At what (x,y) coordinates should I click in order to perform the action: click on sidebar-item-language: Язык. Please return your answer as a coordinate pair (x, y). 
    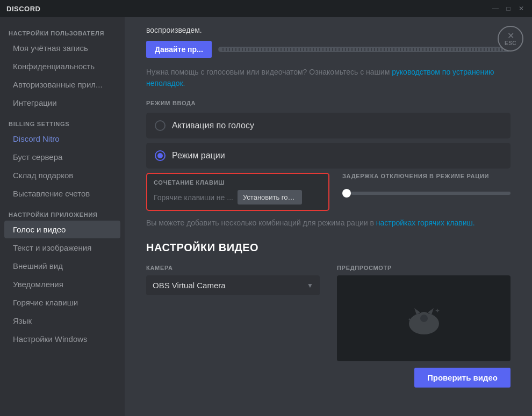
    Looking at the image, I should click on (62, 321).